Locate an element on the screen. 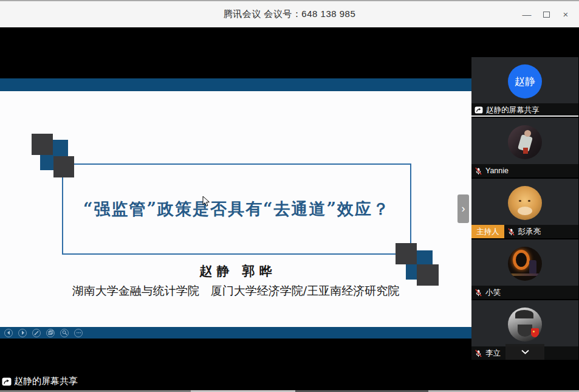 The image size is (579, 392). slide-affiliation: 湖南大学金融与统计学院 厦门大学经济学院/王亚南经济研究院 is located at coordinates (236, 291).